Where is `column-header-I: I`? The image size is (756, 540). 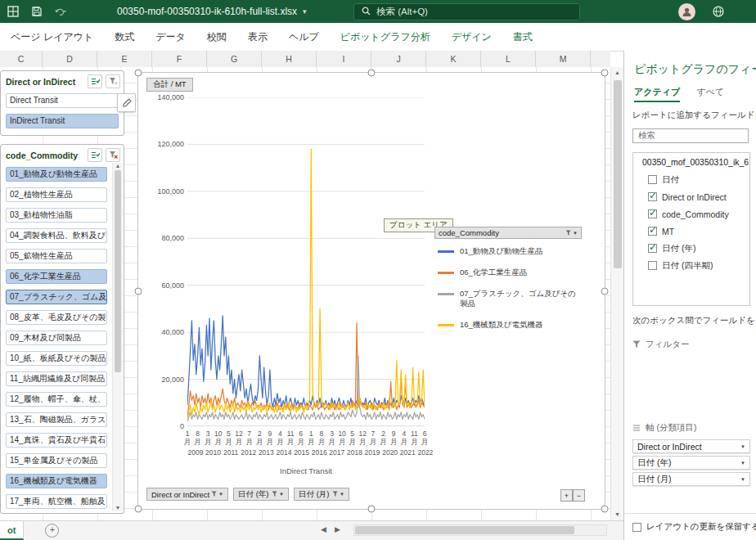
column-header-I: I is located at coordinates (344, 59).